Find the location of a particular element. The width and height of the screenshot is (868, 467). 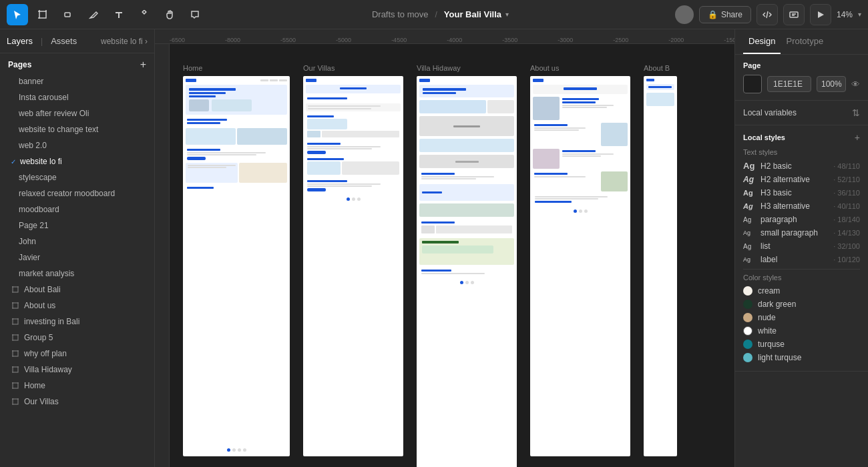

page-item-web-2: web 2.0 is located at coordinates (77, 145).